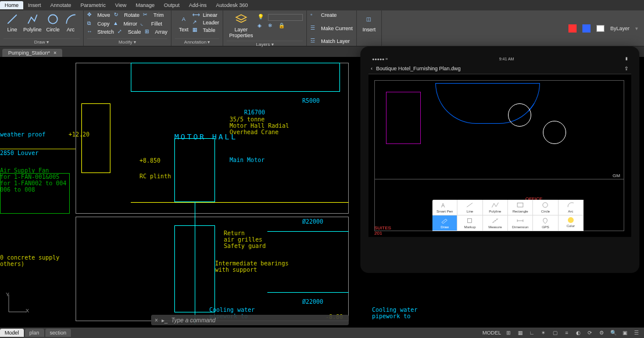 The width and height of the screenshot is (644, 338). I want to click on tool-gps: GPS, so click(545, 223).